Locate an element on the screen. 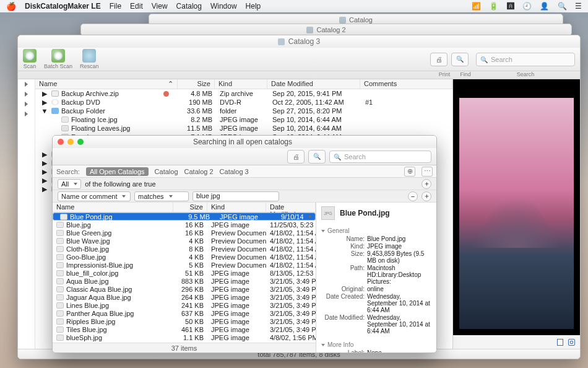 The height and width of the screenshot is (368, 588). scope-catalog3: Catalog 3 is located at coordinates (234, 172).